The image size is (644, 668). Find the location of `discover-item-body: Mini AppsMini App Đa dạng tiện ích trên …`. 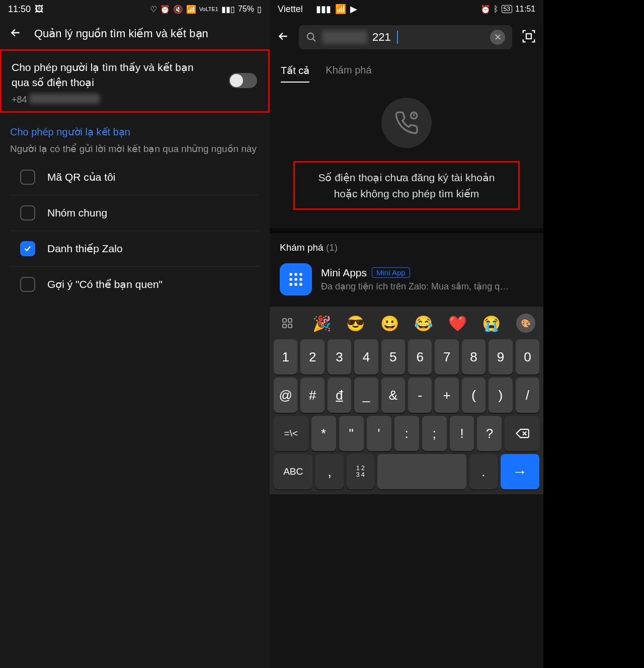

discover-item-body: Mini AppsMini App Đa dạng tiện ích trên … is located at coordinates (415, 279).